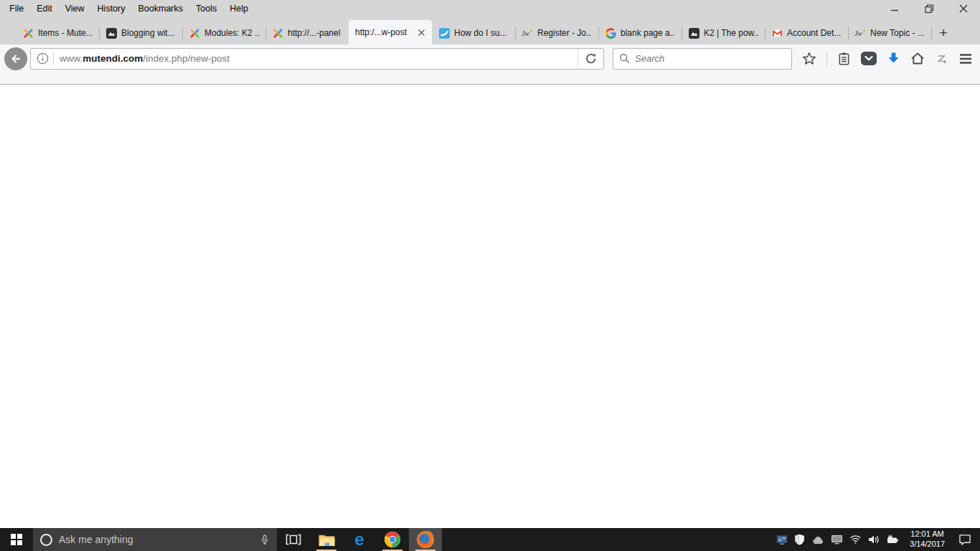 The height and width of the screenshot is (551, 980). Describe the element at coordinates (17, 540) in the screenshot. I see `windows-logo-icon` at that location.